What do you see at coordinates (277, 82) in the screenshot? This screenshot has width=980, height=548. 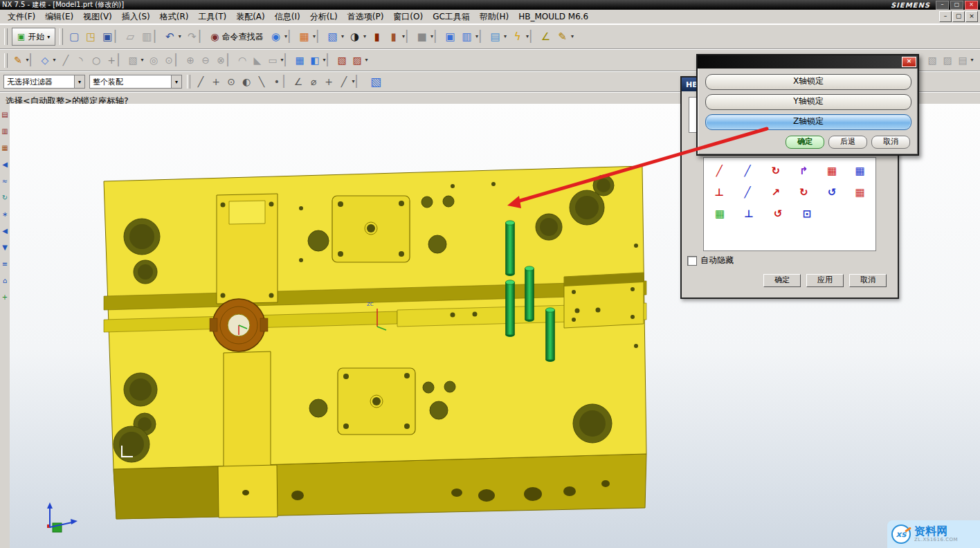 I see `snap-node-icon: •` at bounding box center [277, 82].